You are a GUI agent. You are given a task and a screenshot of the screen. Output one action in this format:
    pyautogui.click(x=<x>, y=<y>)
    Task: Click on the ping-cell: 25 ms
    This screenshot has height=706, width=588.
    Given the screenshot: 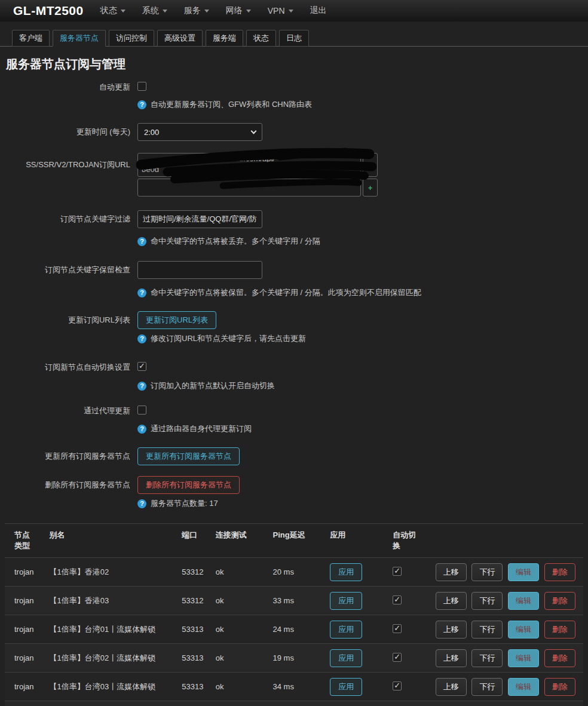 What is the action you would take?
    pyautogui.click(x=292, y=704)
    